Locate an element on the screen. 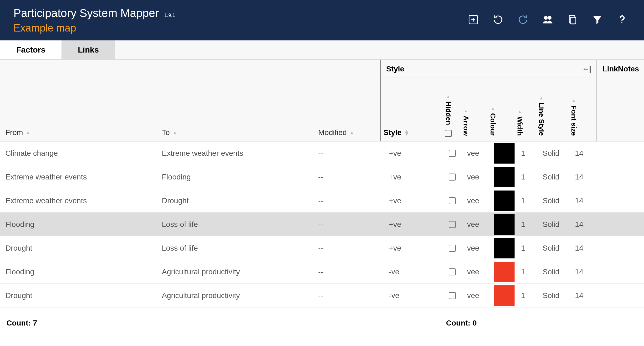 Image resolution: width=644 pixels, height=346 pixels. filter-icon is located at coordinates (597, 20).